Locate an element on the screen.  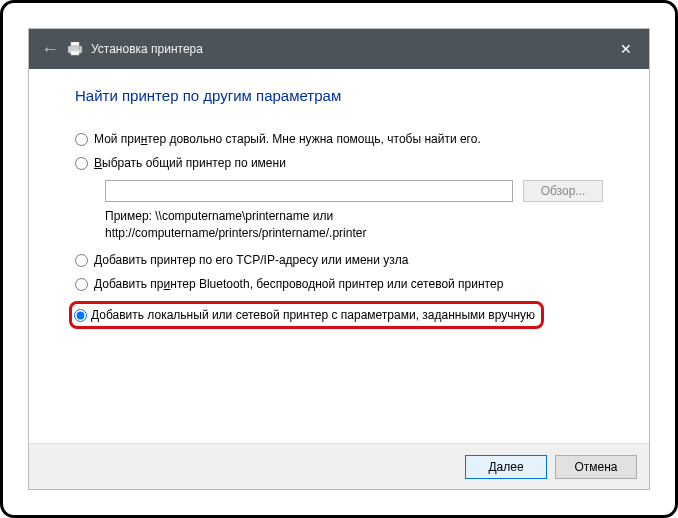
shared-printer-name-input is located at coordinates (309, 191).